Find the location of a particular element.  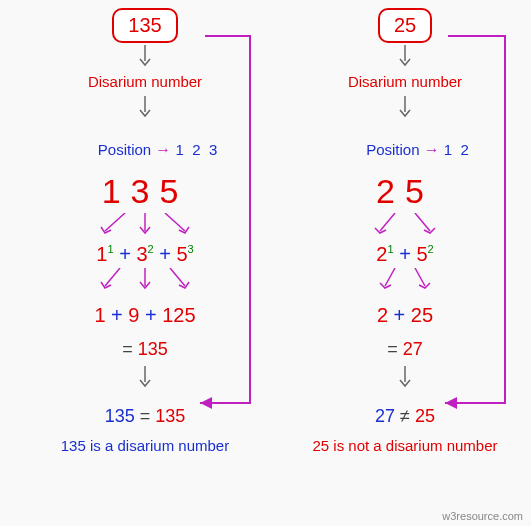

eval-term: 9 is located at coordinates (134, 315).